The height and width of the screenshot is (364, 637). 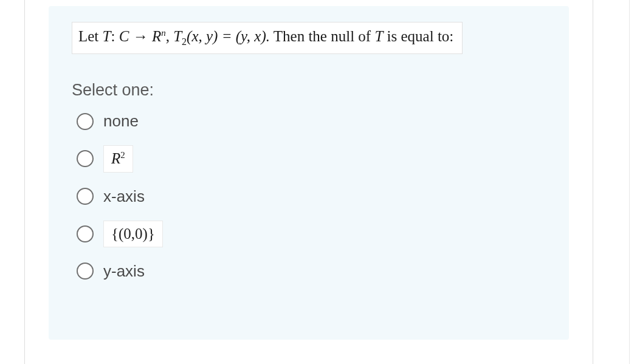 What do you see at coordinates (124, 271) in the screenshot?
I see `option-label: y-axis` at bounding box center [124, 271].